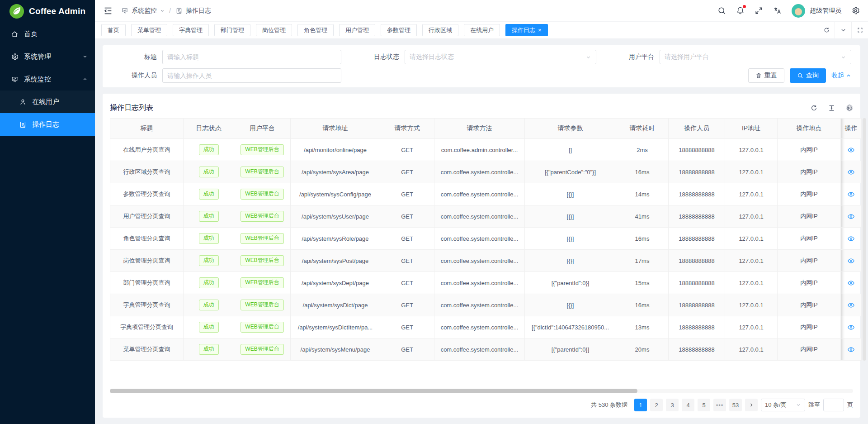  I want to click on tab-bar: 首页菜单管理字典管理部门管理岗位管理角色管理用户管理参数管理行政区域在线用户操作…, so click(481, 30).